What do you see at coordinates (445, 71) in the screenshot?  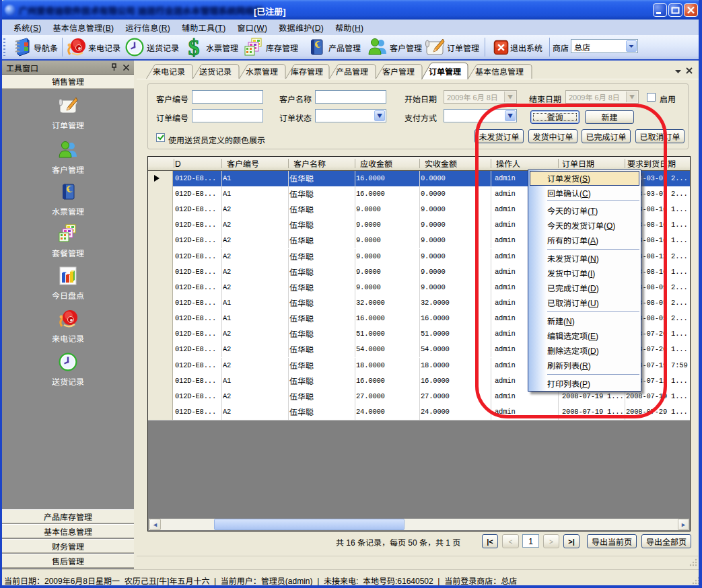 I see `svg-text: 订单管理` at bounding box center [445, 71].